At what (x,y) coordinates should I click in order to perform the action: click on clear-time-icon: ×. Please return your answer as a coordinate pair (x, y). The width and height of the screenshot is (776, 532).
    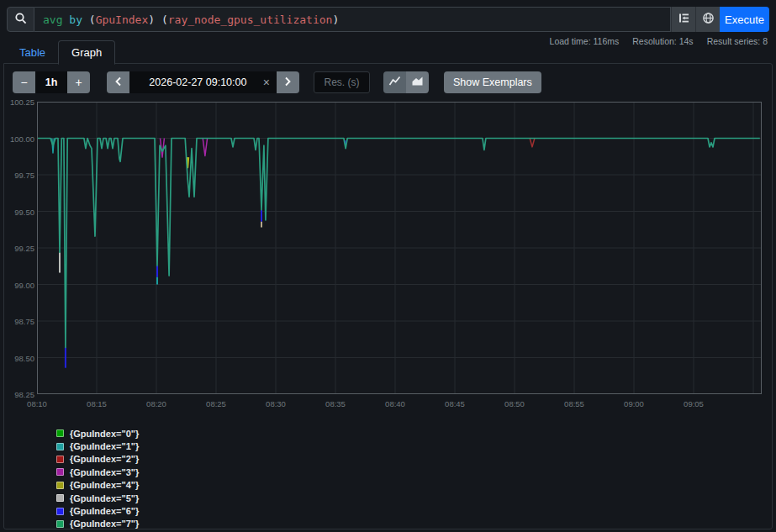
    Looking at the image, I should click on (267, 82).